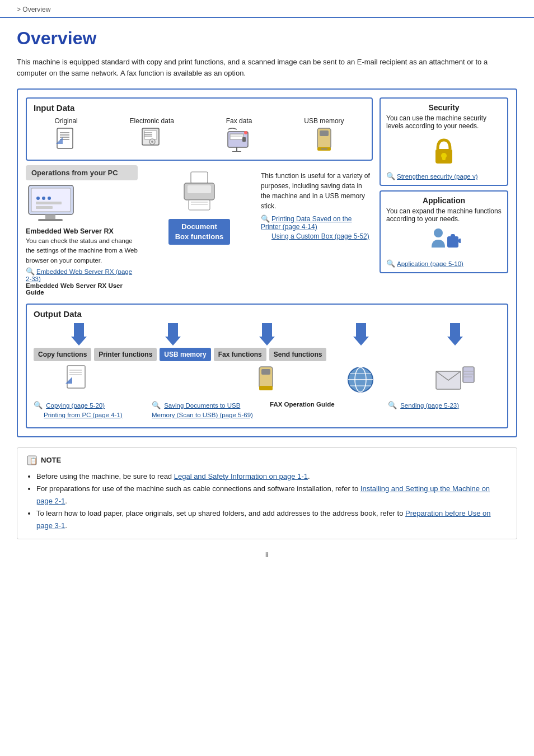 Image resolution: width=534 pixels, height=756 pixels. I want to click on doc-box-info: This function is useful for a variety of…, so click(317, 231).